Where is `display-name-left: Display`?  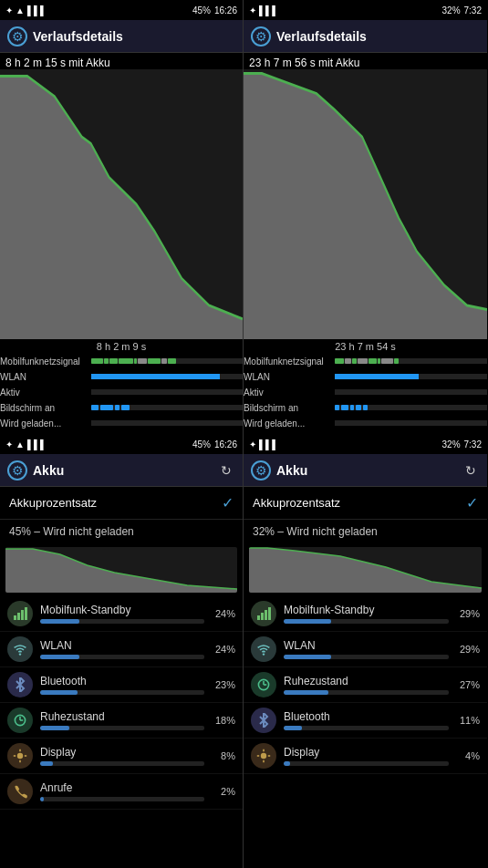
display-name-left: Display is located at coordinates (122, 752).